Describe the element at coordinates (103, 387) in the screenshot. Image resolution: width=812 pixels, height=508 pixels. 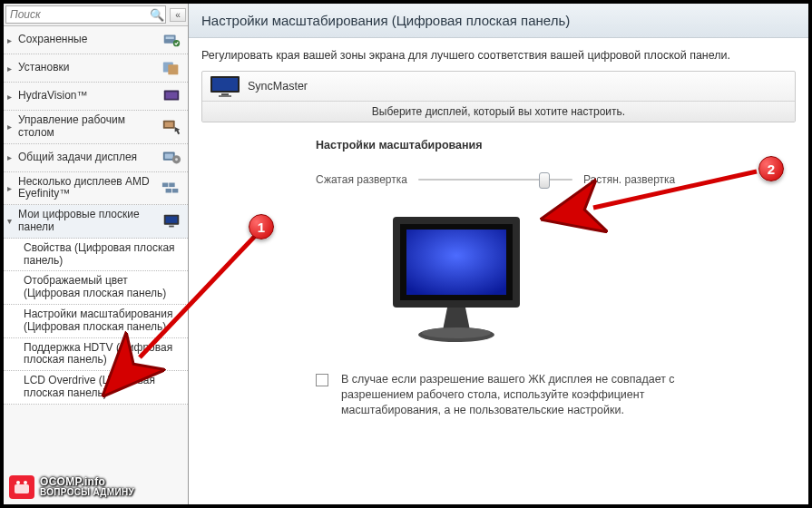
I see `sidebar-item-label: LCD Overdrive (Цифровая плоская панель)` at that location.